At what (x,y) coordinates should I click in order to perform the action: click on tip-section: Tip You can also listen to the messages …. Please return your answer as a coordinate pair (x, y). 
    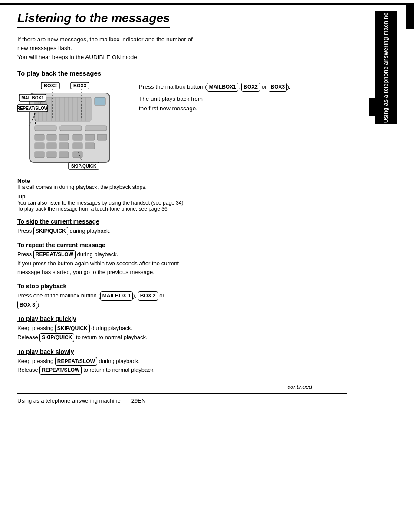
    Looking at the image, I should click on (182, 203).